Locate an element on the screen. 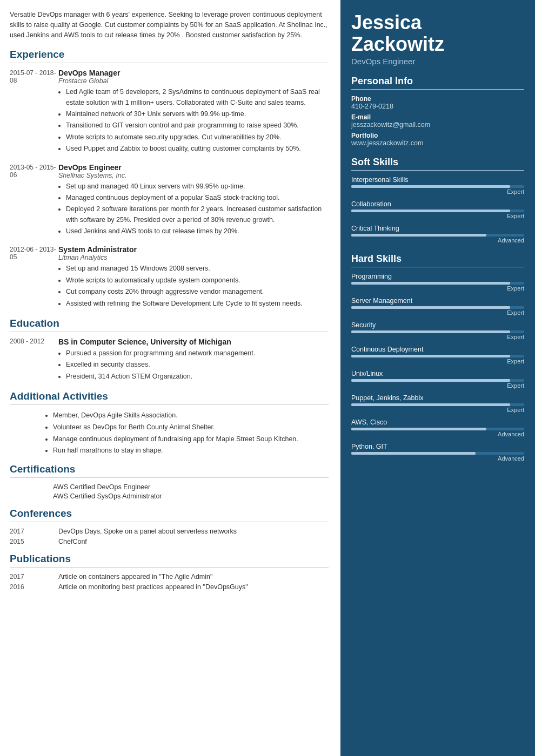 This screenshot has height=756, width=535. hard-skills-section: Hard Skills ProgrammingExpertServer Mana… is located at coordinates (438, 357).